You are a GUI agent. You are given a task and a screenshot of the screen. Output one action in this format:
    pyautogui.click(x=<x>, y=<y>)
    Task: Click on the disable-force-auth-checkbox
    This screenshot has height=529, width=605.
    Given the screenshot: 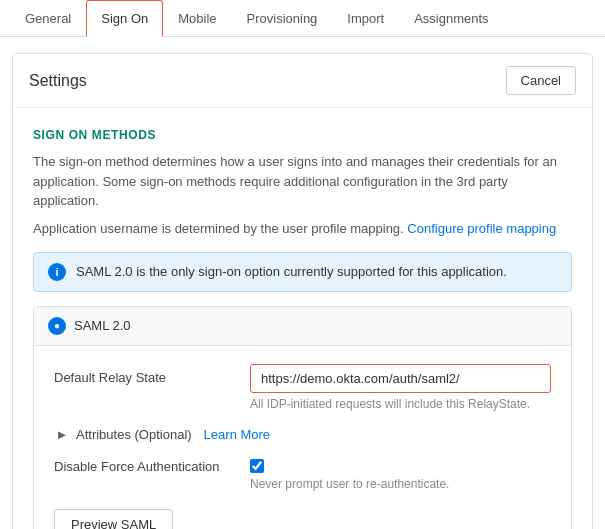 What is the action you would take?
    pyautogui.click(x=257, y=466)
    